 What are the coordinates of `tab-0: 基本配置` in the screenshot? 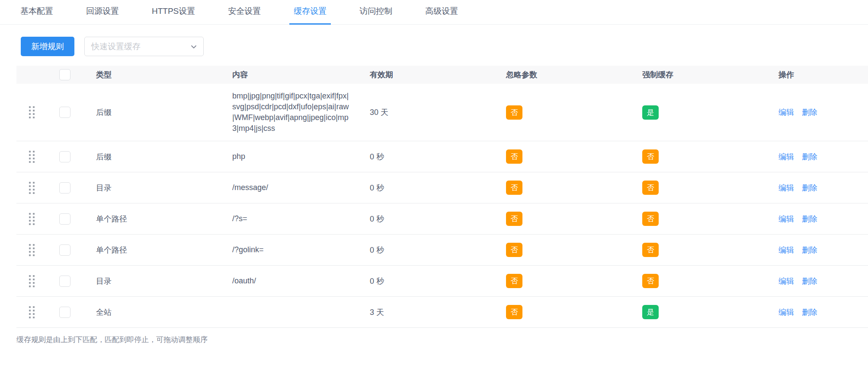 It's located at (37, 15).